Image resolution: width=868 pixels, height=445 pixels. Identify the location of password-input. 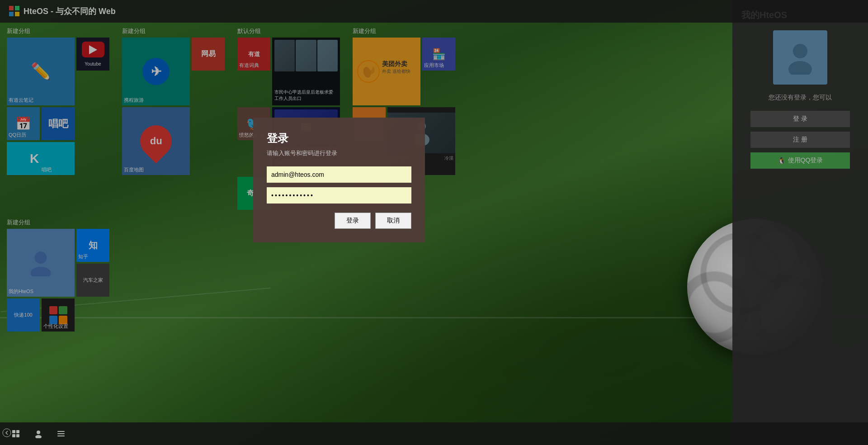
(339, 195).